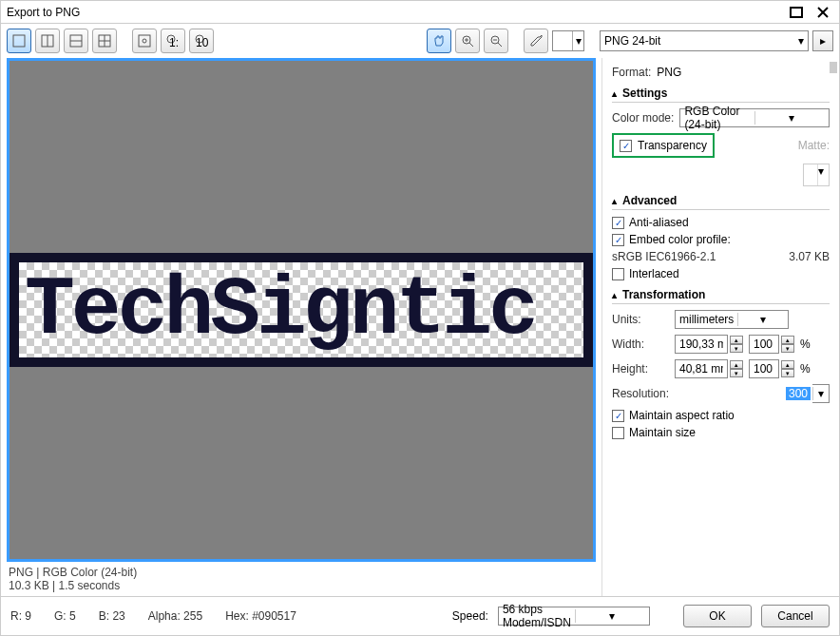 Image resolution: width=840 pixels, height=636 pixels. What do you see at coordinates (618, 434) in the screenshot?
I see `maintain-size-checkbox` at bounding box center [618, 434].